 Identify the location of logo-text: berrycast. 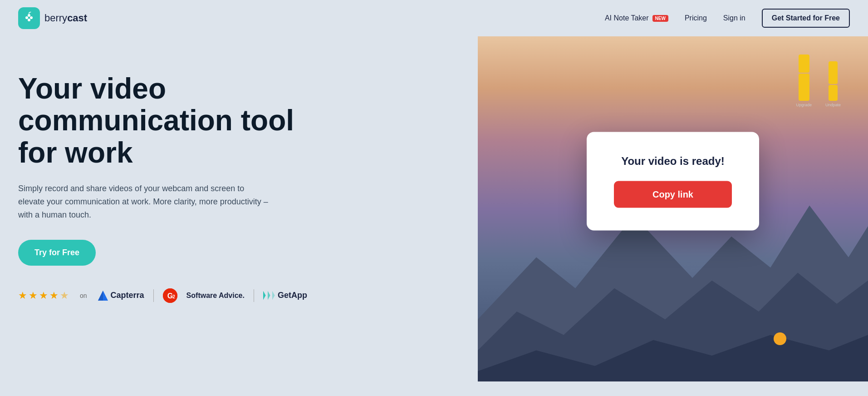
(66, 18).